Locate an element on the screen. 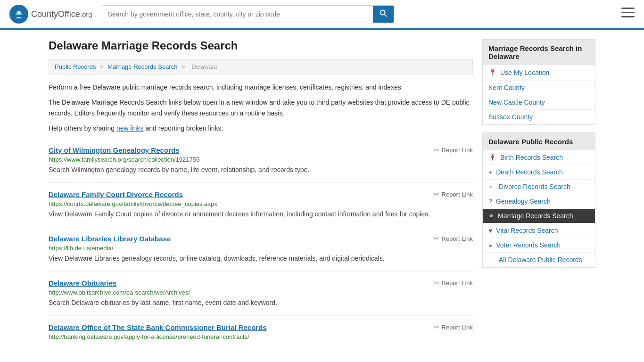  page-title: Delaware Marriage Records Search is located at coordinates (261, 46).